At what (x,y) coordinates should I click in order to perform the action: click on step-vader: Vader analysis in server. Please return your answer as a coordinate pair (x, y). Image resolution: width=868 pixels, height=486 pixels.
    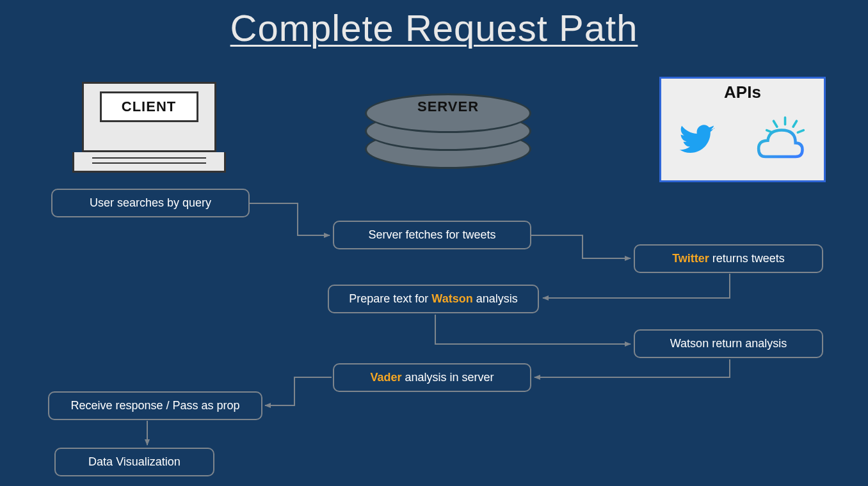
    Looking at the image, I should click on (432, 377).